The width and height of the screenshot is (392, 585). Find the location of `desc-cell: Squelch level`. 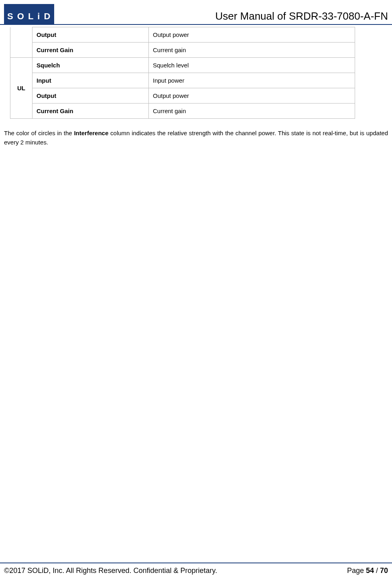

desc-cell: Squelch level is located at coordinates (252, 65).